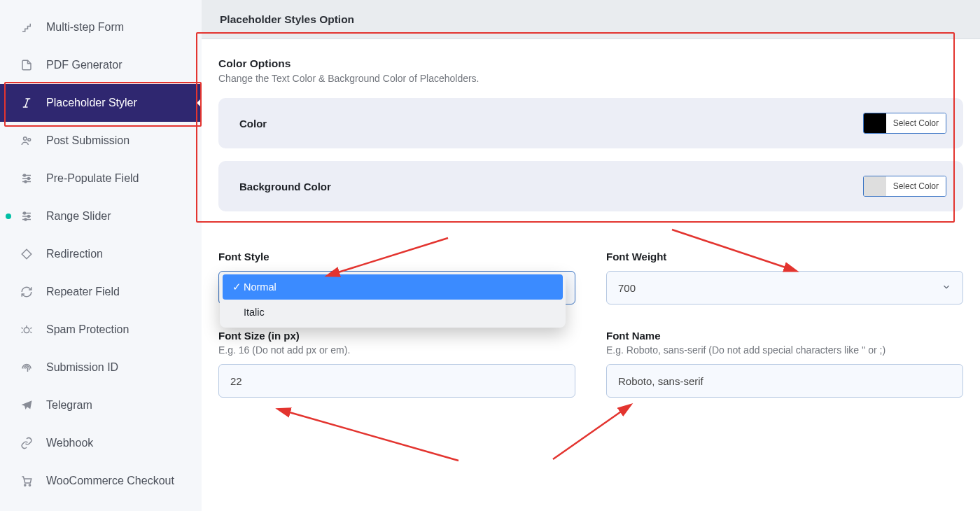  I want to click on font-weight-select: 700, so click(785, 288).